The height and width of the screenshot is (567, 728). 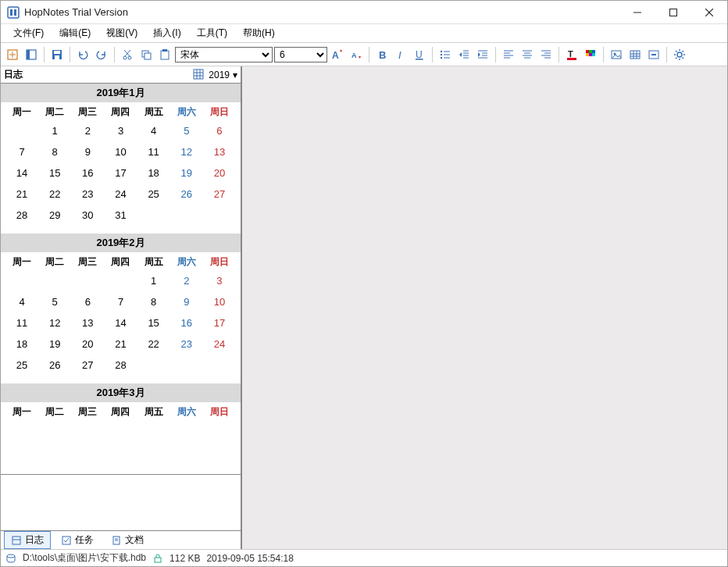 I want to click on paste-button, so click(x=165, y=55).